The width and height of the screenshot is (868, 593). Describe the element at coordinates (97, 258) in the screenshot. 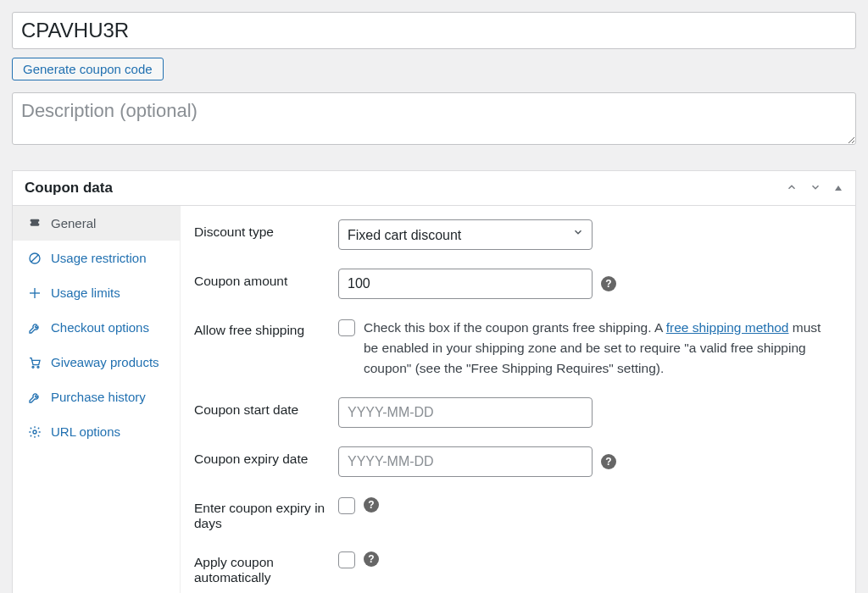

I see `sidebar-item-usage-restriction: Usage restriction` at that location.